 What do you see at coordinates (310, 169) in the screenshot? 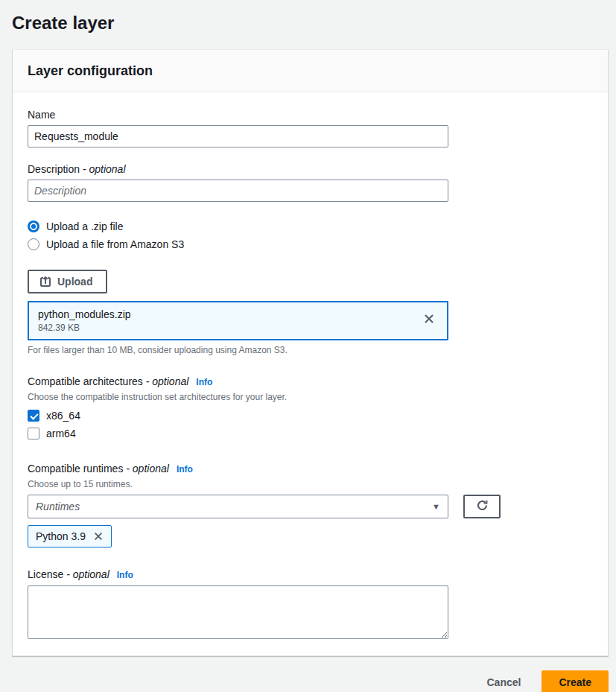
I see `description-label: Description - optional` at bounding box center [310, 169].